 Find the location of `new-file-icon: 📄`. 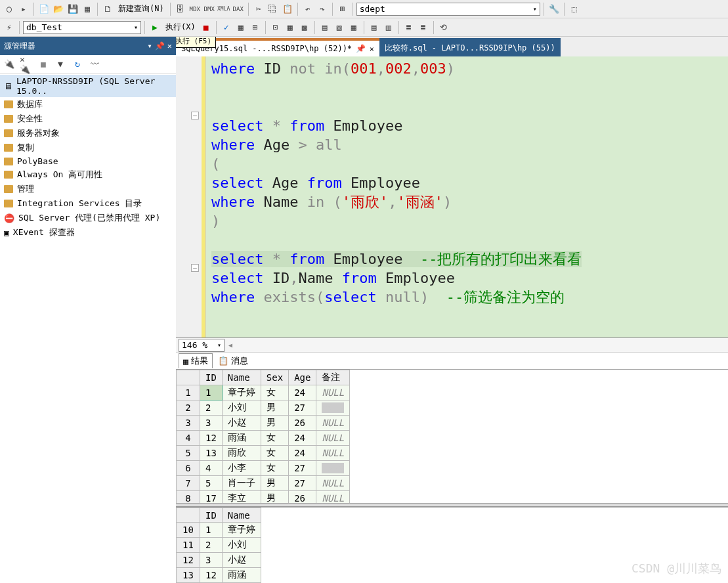

new-file-icon: 📄 is located at coordinates (44, 9).